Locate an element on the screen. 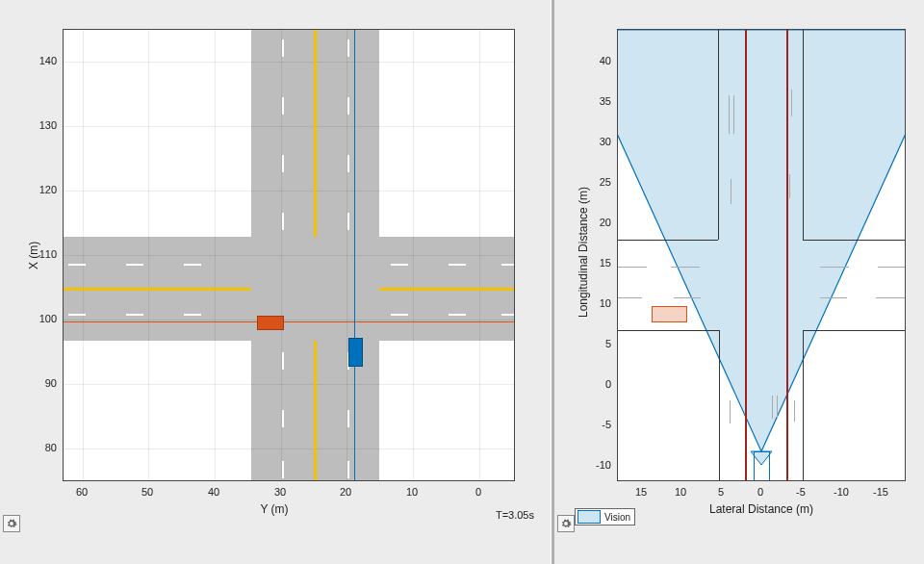 The height and width of the screenshot is (564, 924). legend: Vision is located at coordinates (604, 517).